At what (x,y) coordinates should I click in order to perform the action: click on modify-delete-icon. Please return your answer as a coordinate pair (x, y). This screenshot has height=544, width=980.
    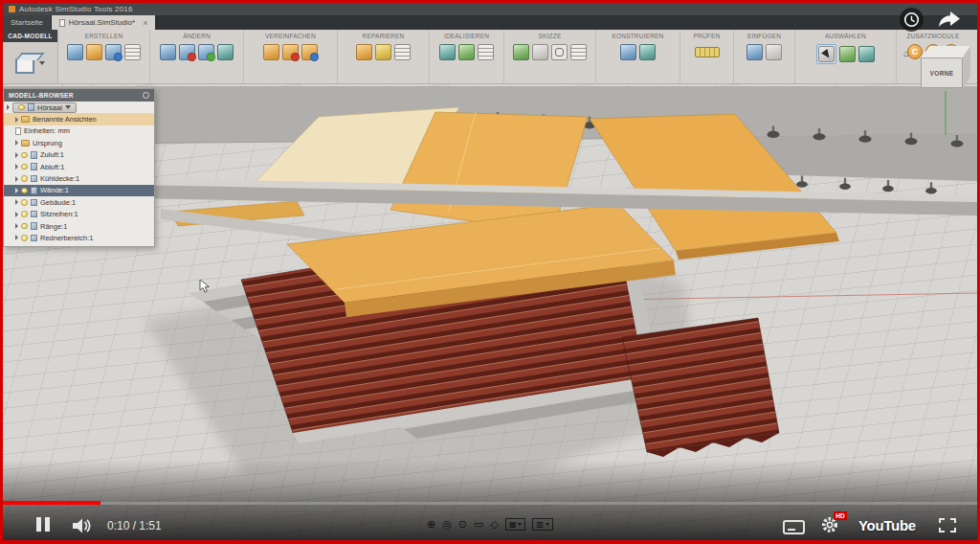
    Looking at the image, I should click on (188, 52).